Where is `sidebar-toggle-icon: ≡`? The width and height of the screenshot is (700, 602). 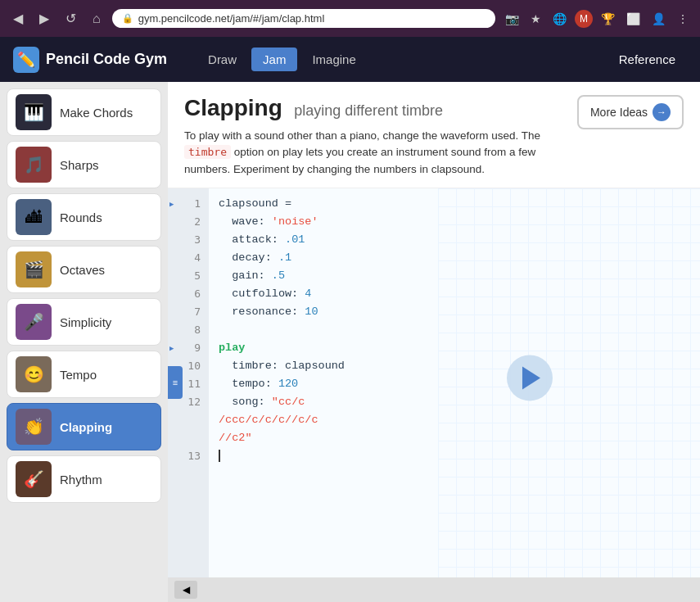 sidebar-toggle-icon: ≡ is located at coordinates (175, 382).